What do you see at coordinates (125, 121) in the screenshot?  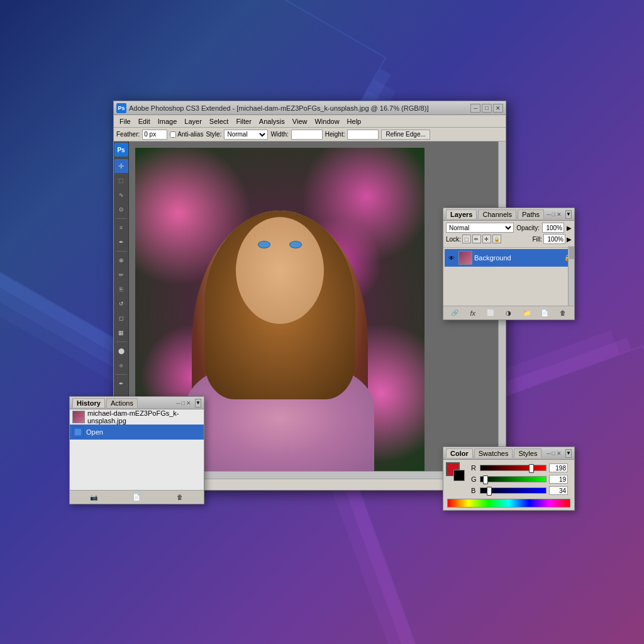 I see `menu-file: File` at bounding box center [125, 121].